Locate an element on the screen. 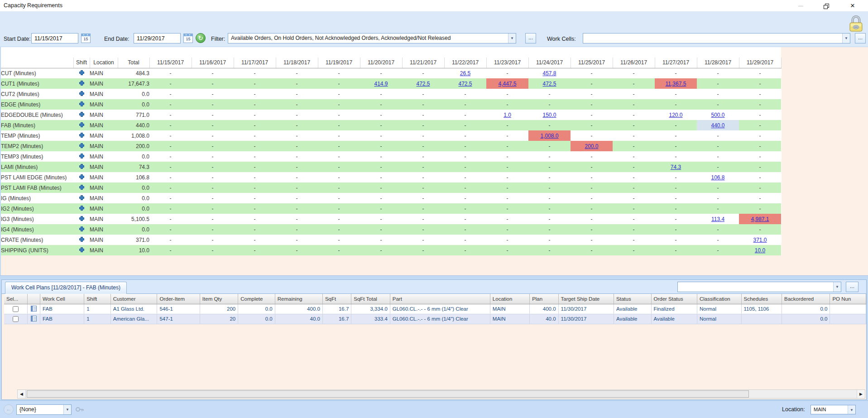 This screenshot has width=868, height=418. work-cell-name: EDGEDOUBLE (Minutes) is located at coordinates (37, 115).